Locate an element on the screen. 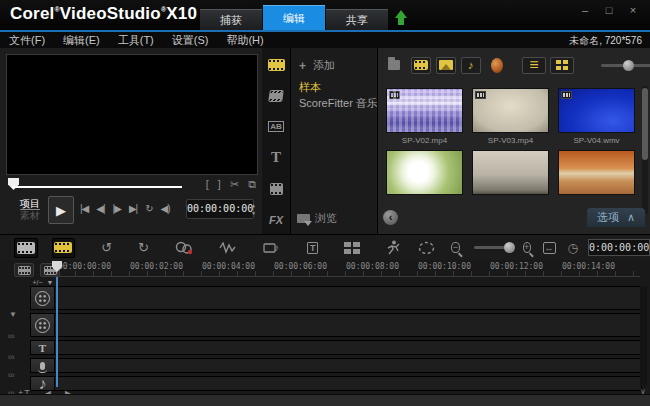  volume-button: ◀) is located at coordinates (166, 208).